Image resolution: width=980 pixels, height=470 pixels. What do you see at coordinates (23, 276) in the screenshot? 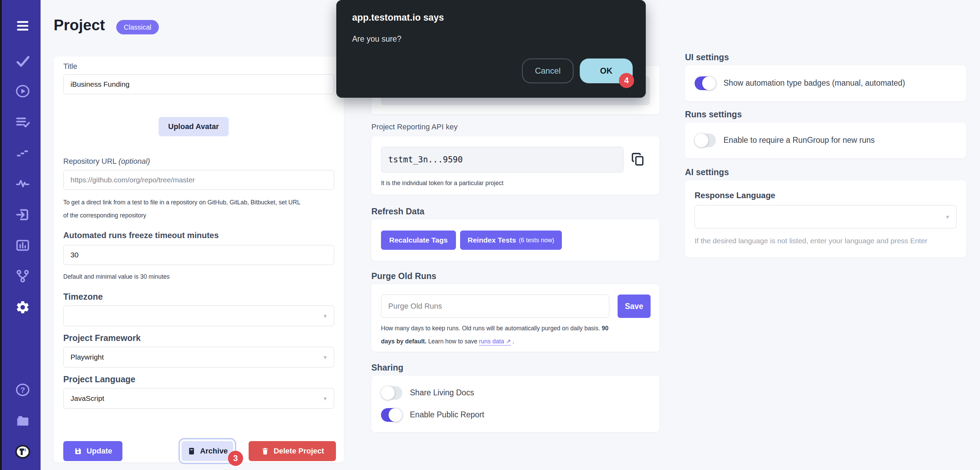
I see `git-branch-icon` at bounding box center [23, 276].